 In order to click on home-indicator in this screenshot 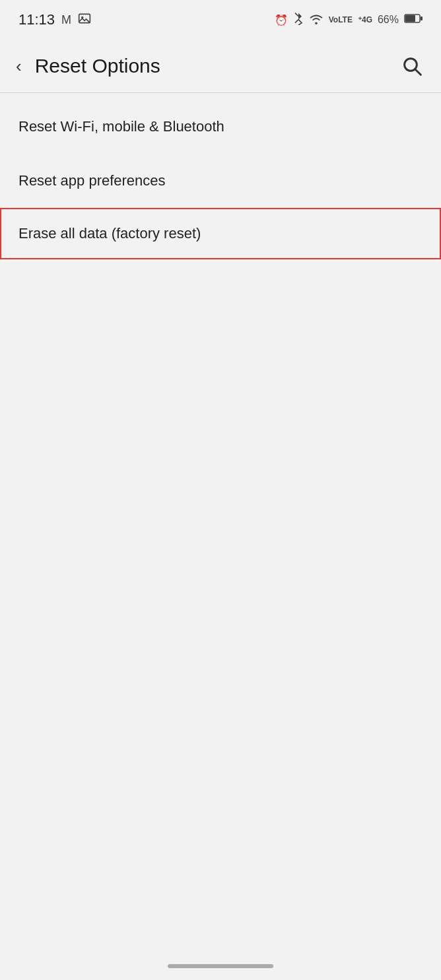, I will do `click(220, 966)`.